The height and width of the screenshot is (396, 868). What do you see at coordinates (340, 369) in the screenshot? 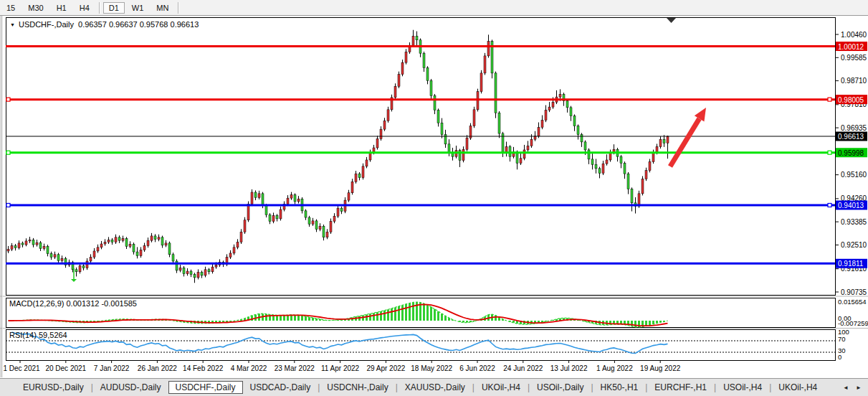
I see `date-label: 11 Apr 2022` at bounding box center [340, 369].